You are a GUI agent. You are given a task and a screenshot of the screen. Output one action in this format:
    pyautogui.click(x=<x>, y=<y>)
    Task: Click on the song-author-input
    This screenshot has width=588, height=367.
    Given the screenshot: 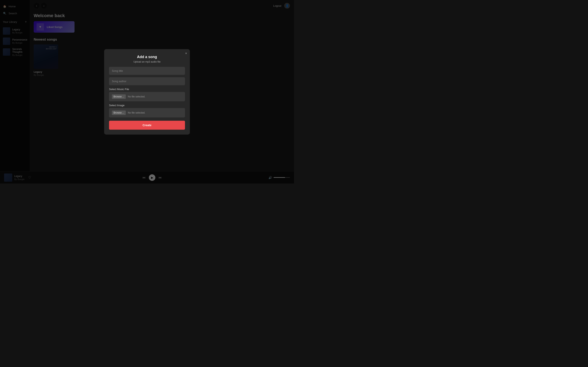 What is the action you would take?
    pyautogui.click(x=147, y=81)
    